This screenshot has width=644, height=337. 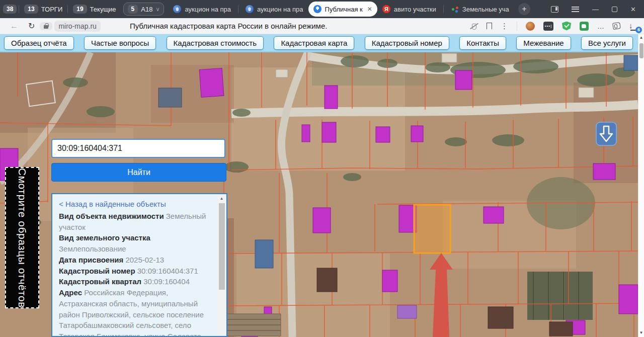 What do you see at coordinates (641, 51) in the screenshot?
I see `page-scroll-thumb` at bounding box center [641, 51].